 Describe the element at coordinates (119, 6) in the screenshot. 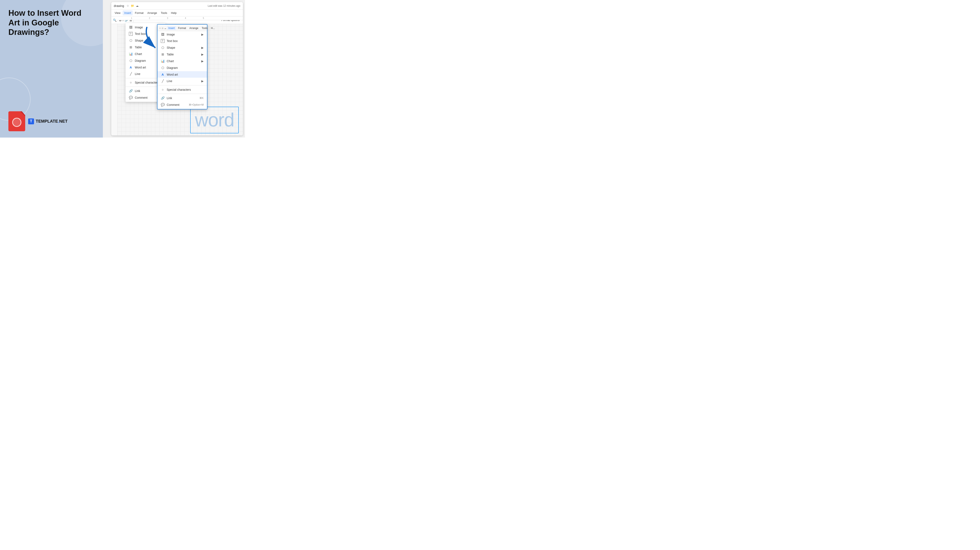

I see `drawings-title: drawing` at that location.